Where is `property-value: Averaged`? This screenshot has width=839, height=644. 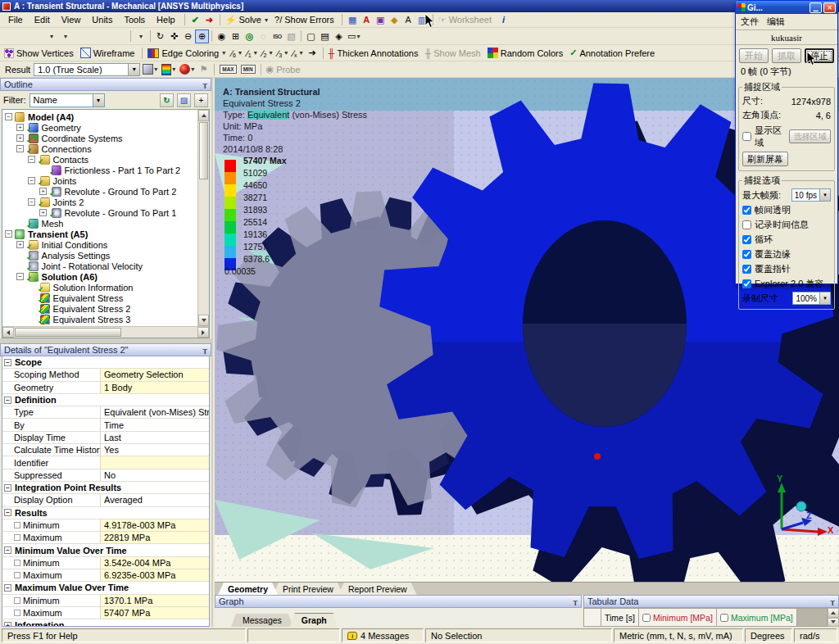 property-value: Averaged is located at coordinates (155, 500).